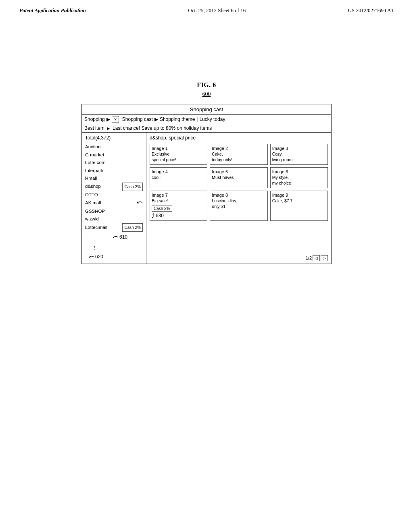  I want to click on nav-question-btn: ?, so click(115, 119).